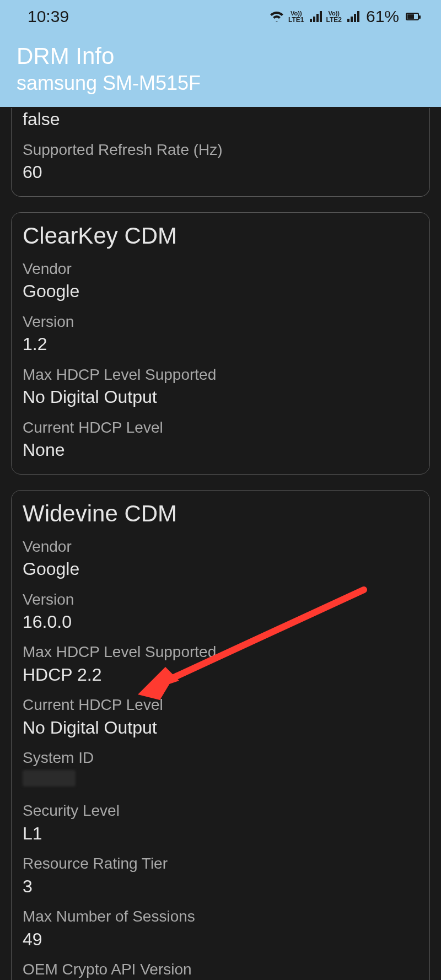 The image size is (441, 980). Describe the element at coordinates (220, 387) in the screenshot. I see `list-item: Max HDCP Level Supported No Digital Outp…` at that location.